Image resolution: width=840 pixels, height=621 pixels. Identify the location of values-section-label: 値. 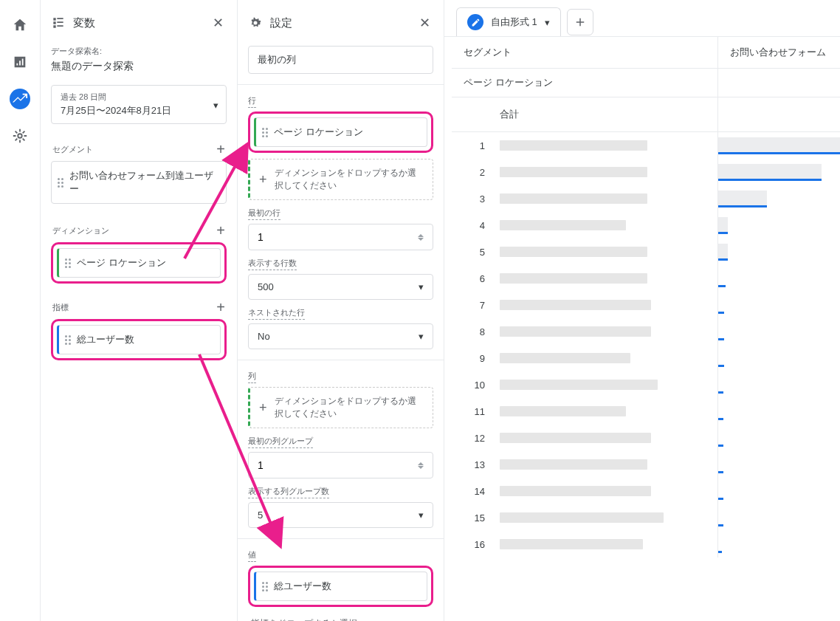
(252, 555).